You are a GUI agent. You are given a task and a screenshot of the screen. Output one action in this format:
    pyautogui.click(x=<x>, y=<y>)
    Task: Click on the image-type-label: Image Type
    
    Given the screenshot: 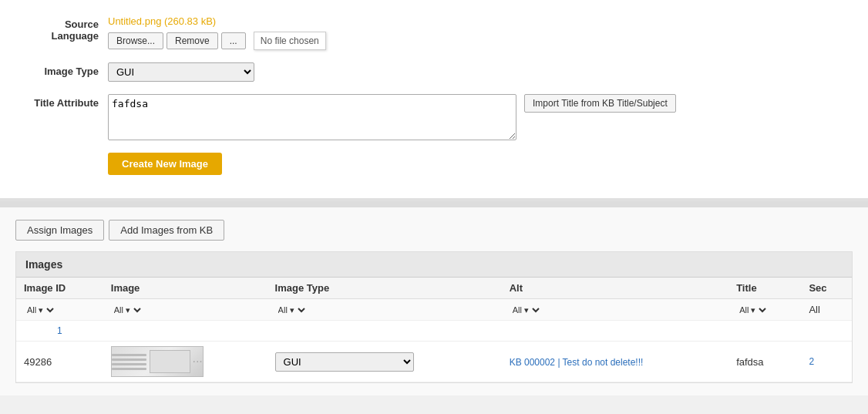 What is the action you would take?
    pyautogui.click(x=62, y=69)
    